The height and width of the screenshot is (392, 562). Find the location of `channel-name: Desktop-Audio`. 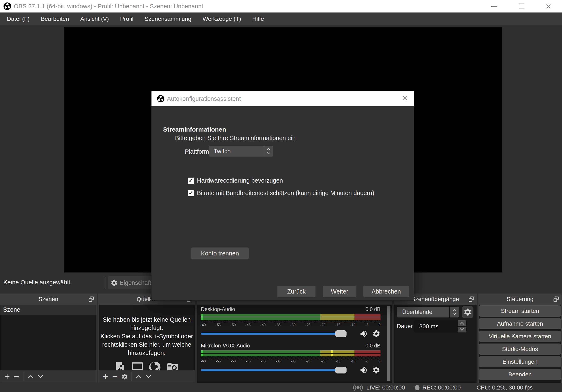

channel-name: Desktop-Audio is located at coordinates (218, 309).